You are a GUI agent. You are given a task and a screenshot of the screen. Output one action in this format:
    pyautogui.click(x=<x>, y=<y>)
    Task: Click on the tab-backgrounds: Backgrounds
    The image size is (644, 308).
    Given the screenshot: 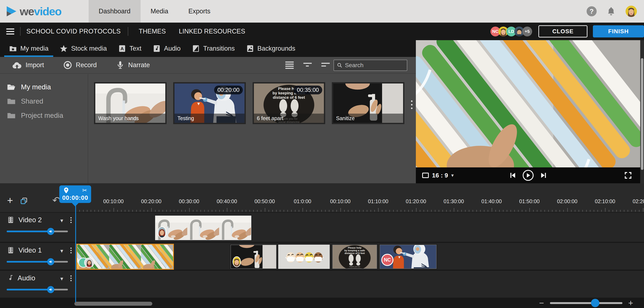 What is the action you would take?
    pyautogui.click(x=271, y=48)
    